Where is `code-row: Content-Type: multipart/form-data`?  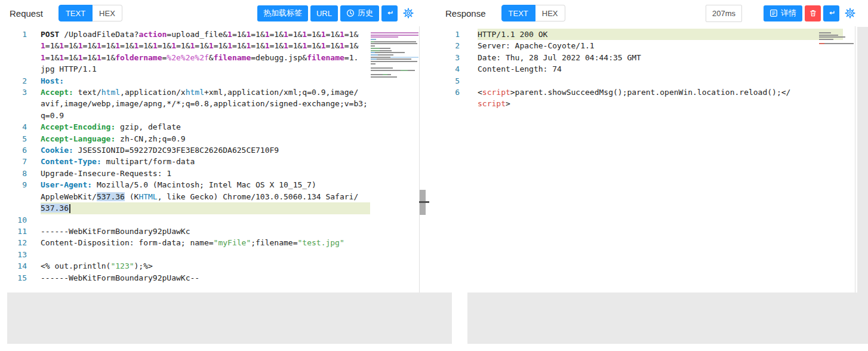 code-row: Content-Type: multipart/form-data is located at coordinates (205, 161).